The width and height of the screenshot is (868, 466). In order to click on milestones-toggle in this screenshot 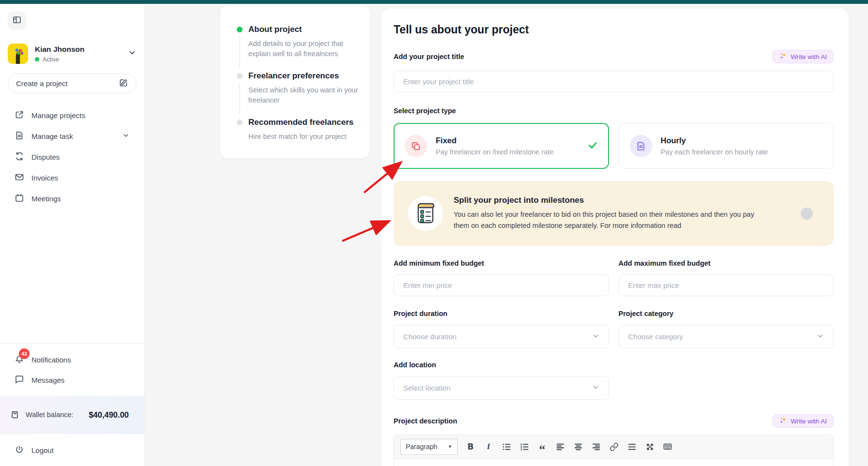, I will do `click(811, 214)`.